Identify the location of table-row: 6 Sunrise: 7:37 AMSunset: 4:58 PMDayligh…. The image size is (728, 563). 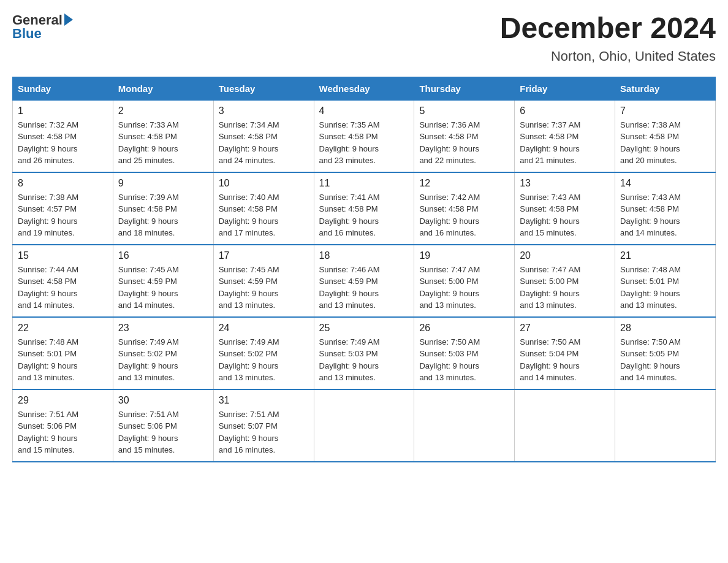
(565, 136).